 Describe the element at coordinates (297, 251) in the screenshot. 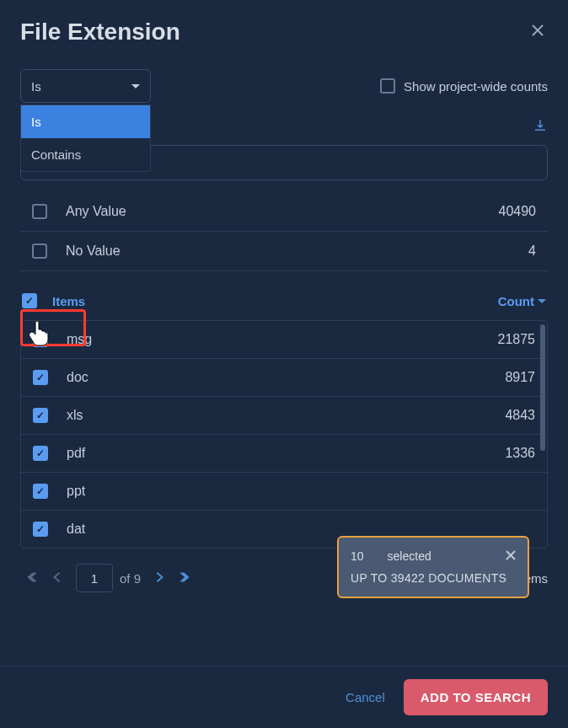

I see `no-value-label: No Value` at that location.